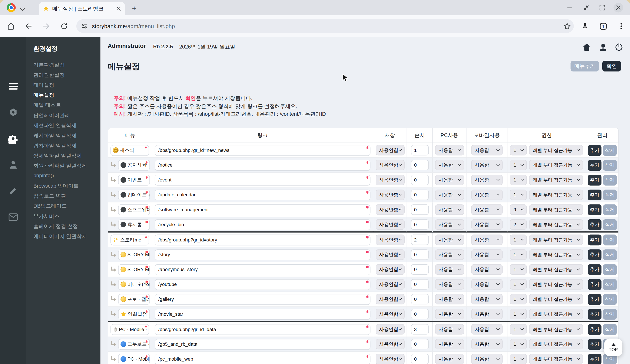  Describe the element at coordinates (262, 269) in the screenshot. I see `link-input: /anonymous_story✱` at that location.